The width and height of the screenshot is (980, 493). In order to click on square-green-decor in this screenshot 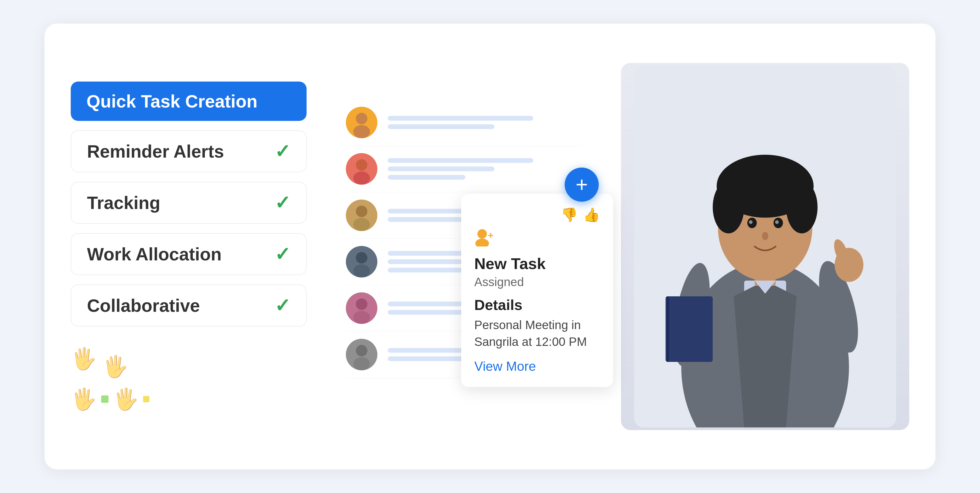, I will do `click(105, 399)`.